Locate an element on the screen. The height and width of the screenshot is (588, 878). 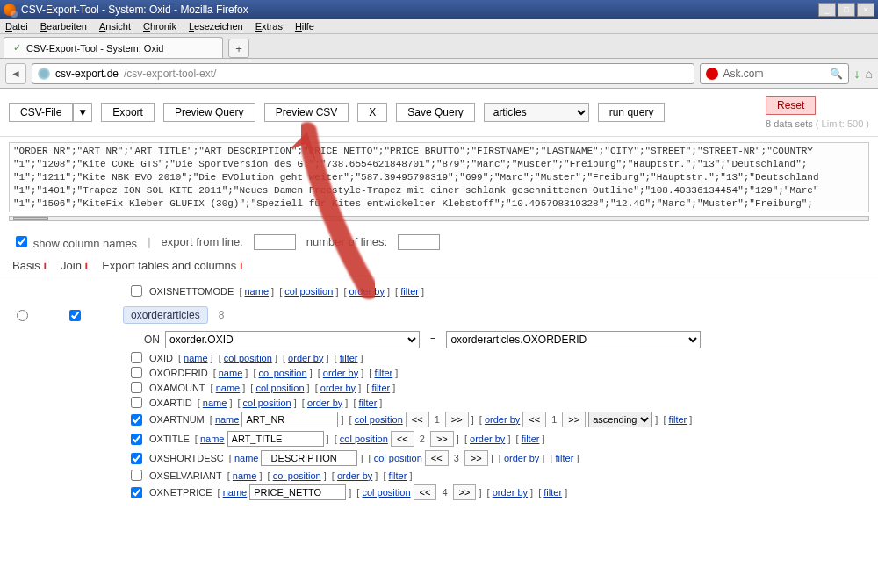
home-icon: ⌂ is located at coordinates (869, 74).